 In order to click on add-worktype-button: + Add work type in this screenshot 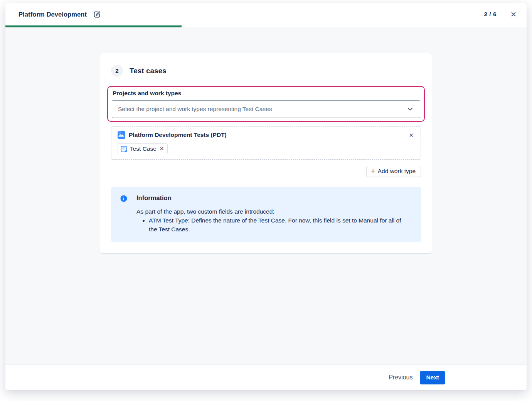, I will do `click(394, 171)`.